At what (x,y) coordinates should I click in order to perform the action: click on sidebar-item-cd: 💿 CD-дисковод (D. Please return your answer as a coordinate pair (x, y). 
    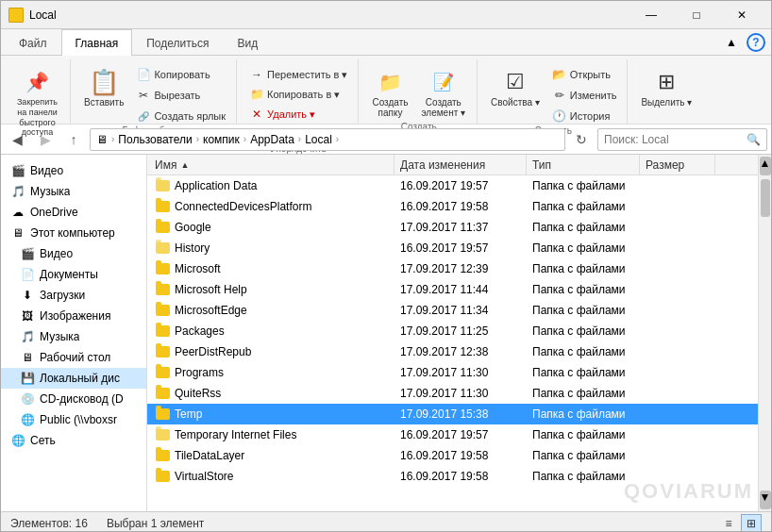
    Looking at the image, I should click on (74, 399).